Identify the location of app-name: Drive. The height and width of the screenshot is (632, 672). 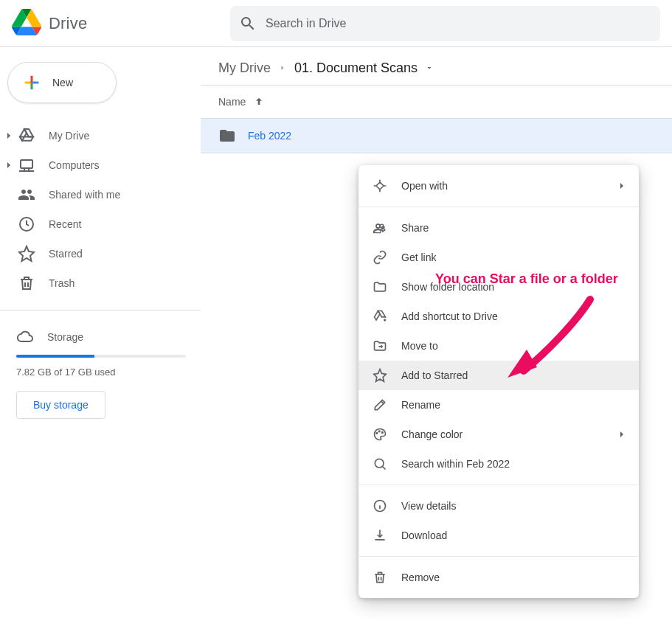
(68, 24).